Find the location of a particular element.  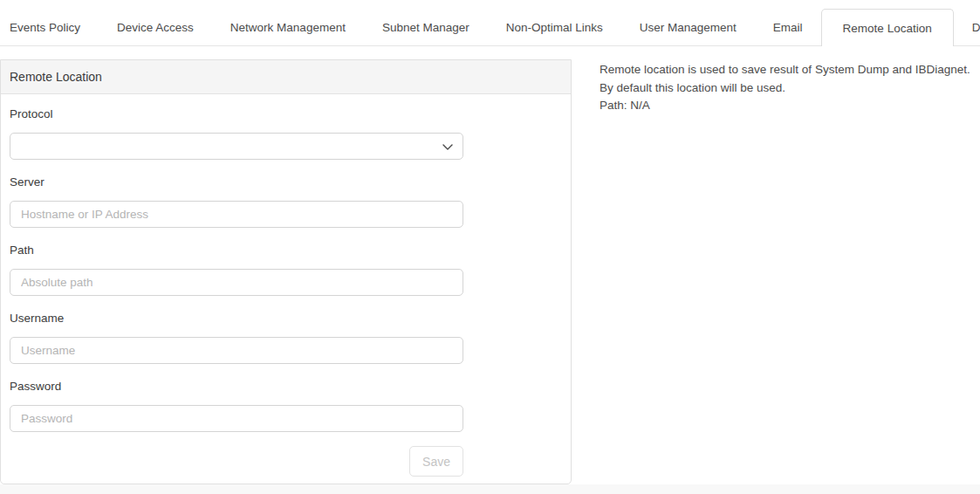

chevron-down-icon is located at coordinates (448, 148).